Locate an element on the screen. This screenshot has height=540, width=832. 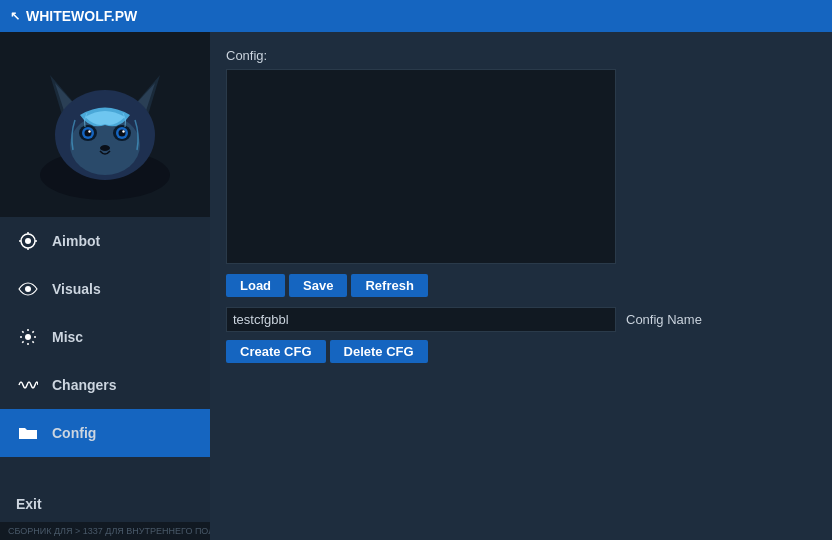
delete-cfg-button: Delete CFG is located at coordinates (379, 352).